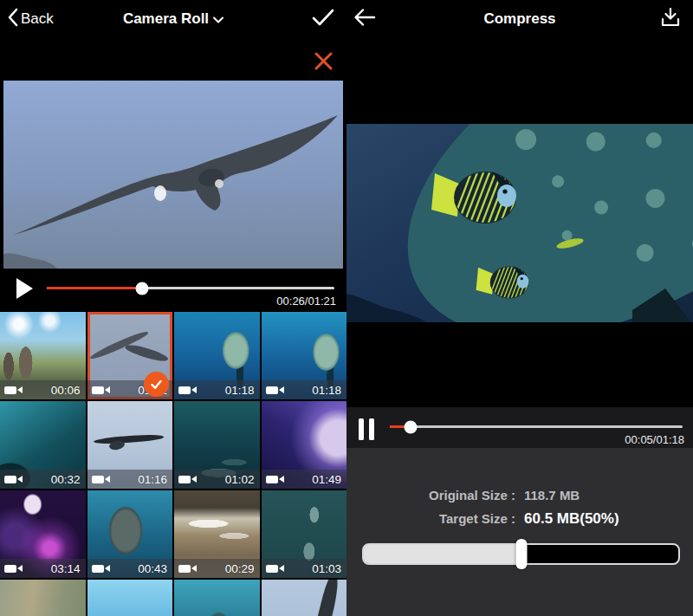 This screenshot has width=693, height=616. I want to click on compress-settings-panel: Original Size : 118.7 MB Target Size : 6…, so click(520, 532).